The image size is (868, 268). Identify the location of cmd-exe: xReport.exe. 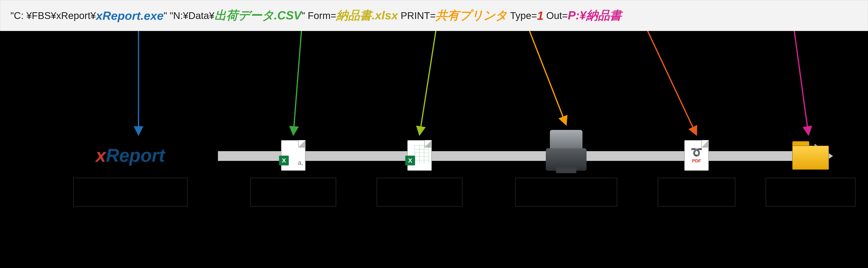
(130, 16).